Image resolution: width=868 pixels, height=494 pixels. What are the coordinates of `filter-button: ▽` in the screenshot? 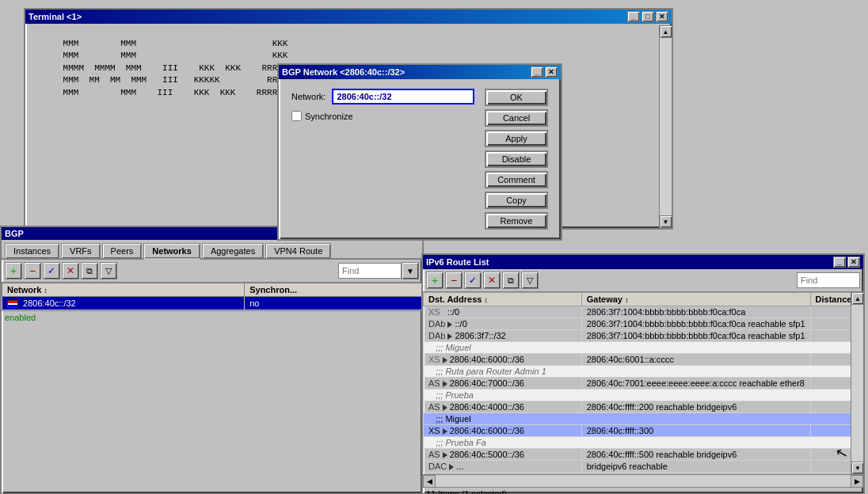 It's located at (108, 271).